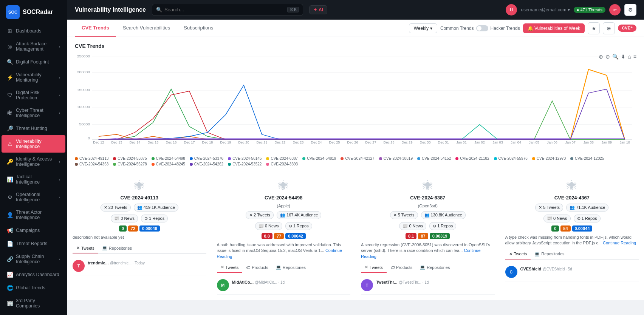  Describe the element at coordinates (245, 159) in the screenshot. I see `legend-item-cve5: CVE-2024-56145` at that location.